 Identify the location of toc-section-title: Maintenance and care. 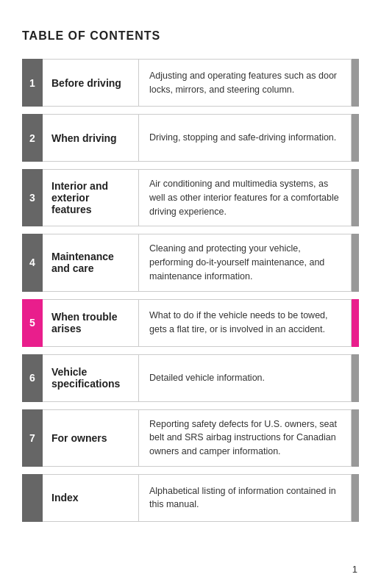
(90, 262).